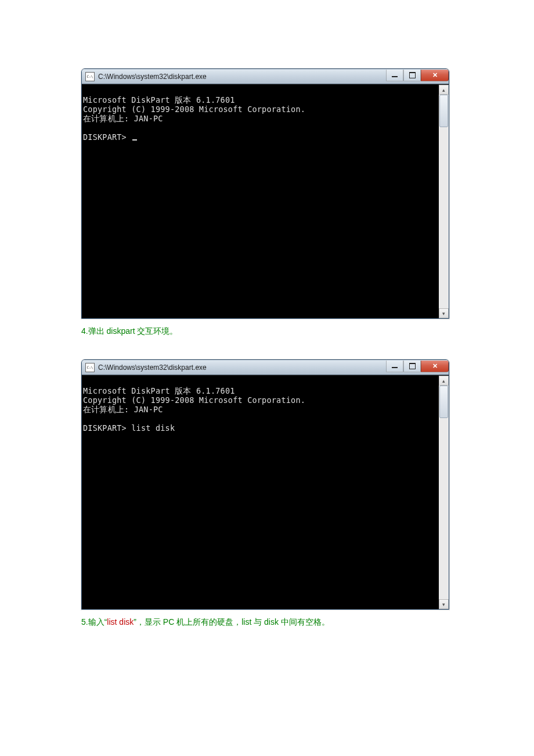 The width and height of the screenshot is (534, 756). Describe the element at coordinates (98, 622) in the screenshot. I see `caption-text: 输入“` at that location.